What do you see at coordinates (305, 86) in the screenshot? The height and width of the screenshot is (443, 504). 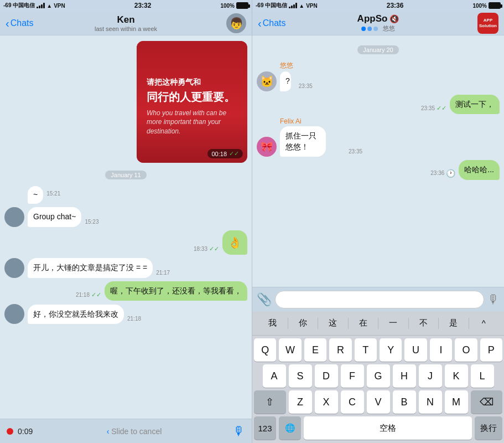 I see `msg-meta: 23:35` at bounding box center [305, 86].